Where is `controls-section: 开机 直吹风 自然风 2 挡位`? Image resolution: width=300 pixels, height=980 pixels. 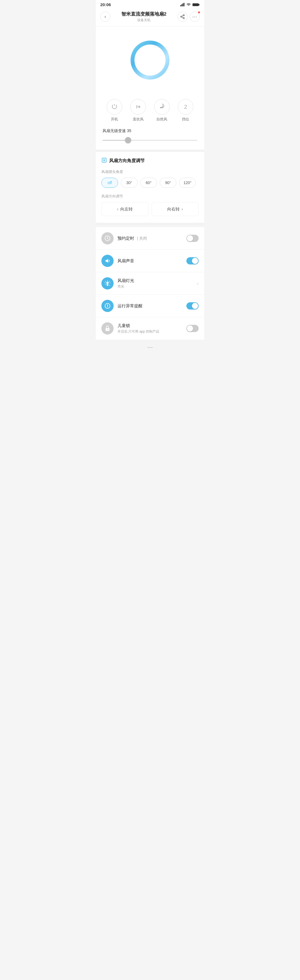 controls-section: 开机 直吹风 自然风 2 挡位 is located at coordinates (150, 122).